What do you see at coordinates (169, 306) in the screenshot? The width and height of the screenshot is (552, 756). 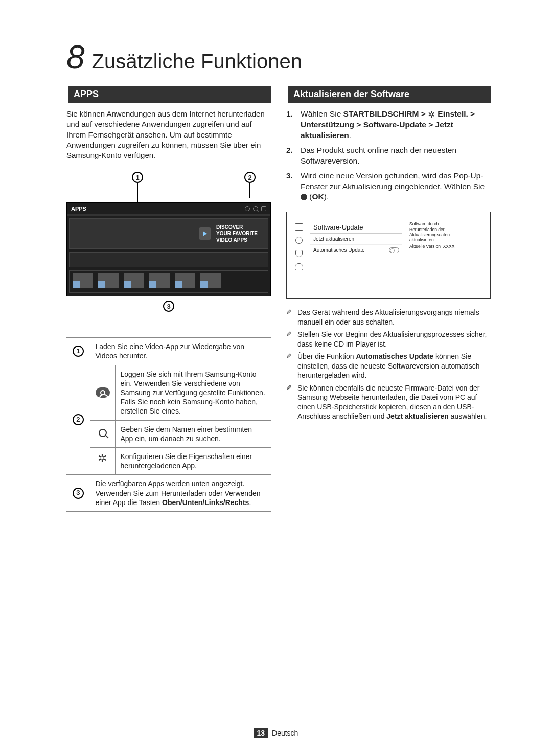 I see `callout-3: 3` at bounding box center [169, 306].